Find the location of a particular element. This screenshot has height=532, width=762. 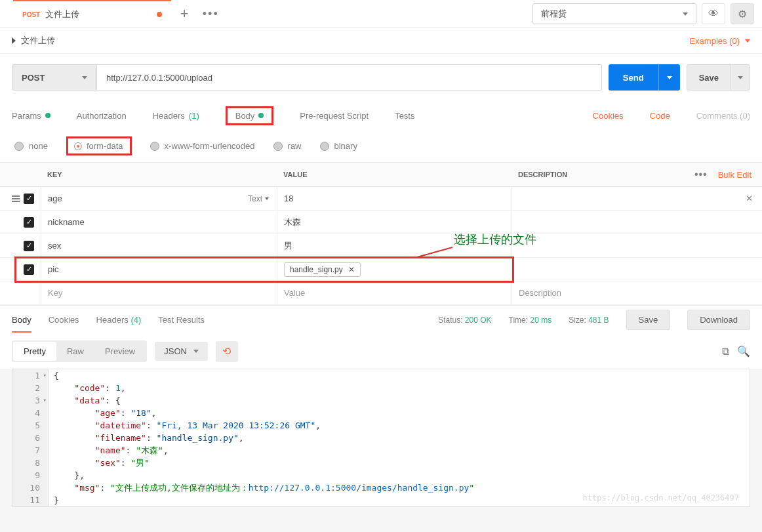

response-view-row: Pretty Raw Preview JSON ⟲ ⧉ 🔍 is located at coordinates (381, 352).